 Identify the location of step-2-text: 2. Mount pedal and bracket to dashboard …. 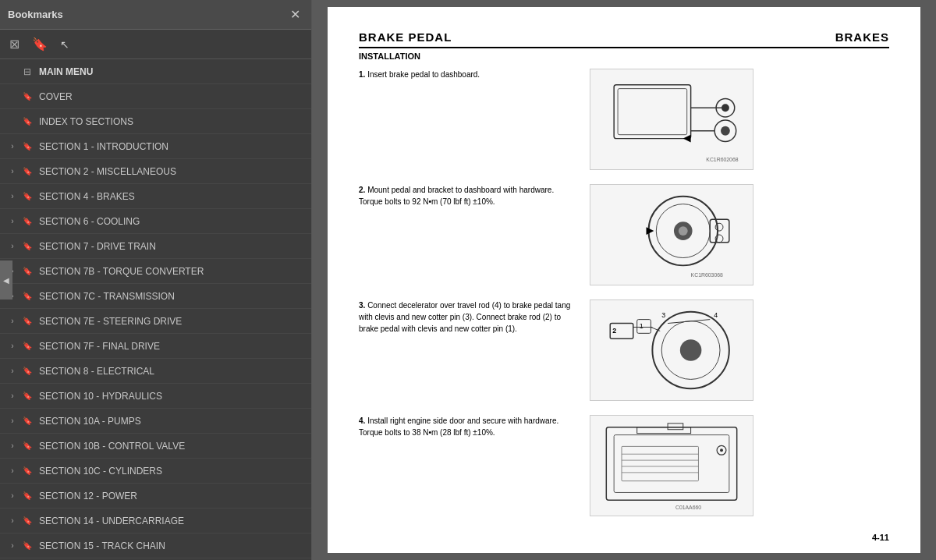
(468, 196).